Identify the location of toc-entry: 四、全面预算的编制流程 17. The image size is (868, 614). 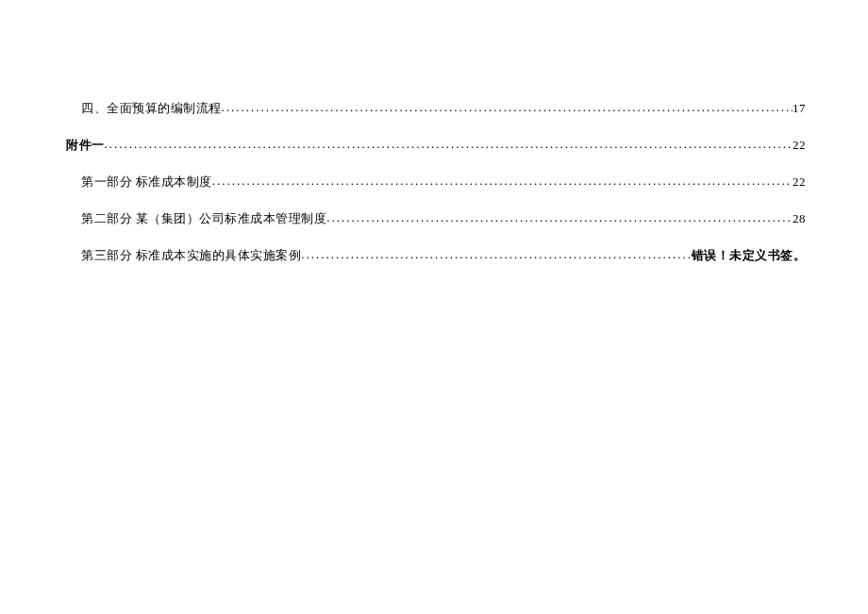
(436, 108).